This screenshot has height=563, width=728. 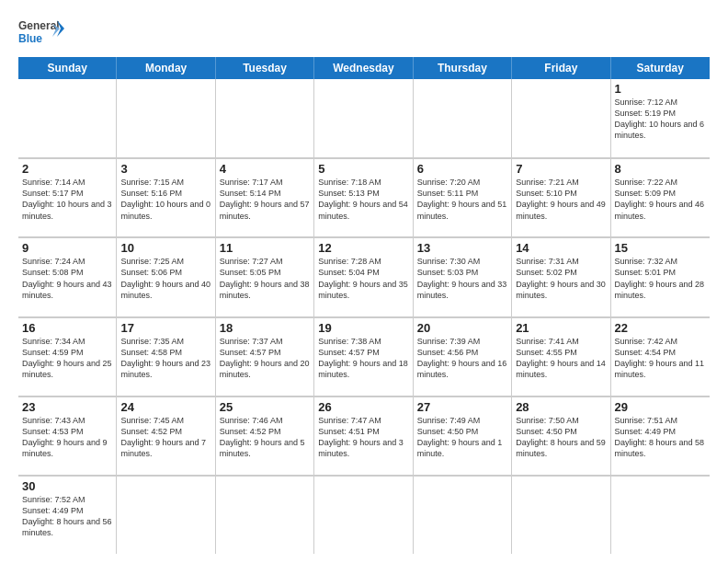 I want to click on day-number: 26, so click(x=363, y=407).